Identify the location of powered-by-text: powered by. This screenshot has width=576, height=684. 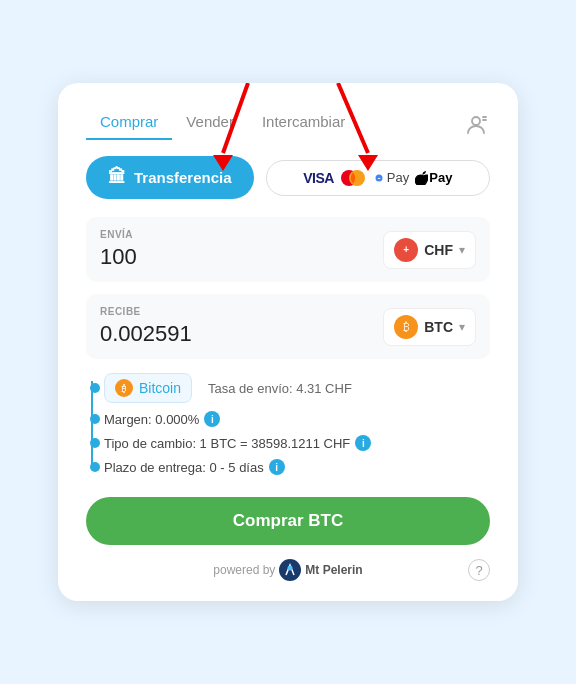
(244, 570).